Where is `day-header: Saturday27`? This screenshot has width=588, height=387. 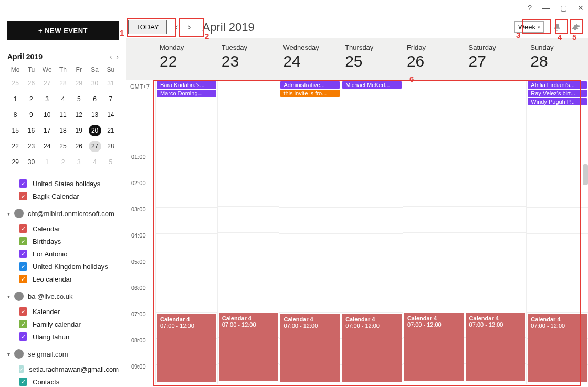 day-header: Saturday27 is located at coordinates (496, 59).